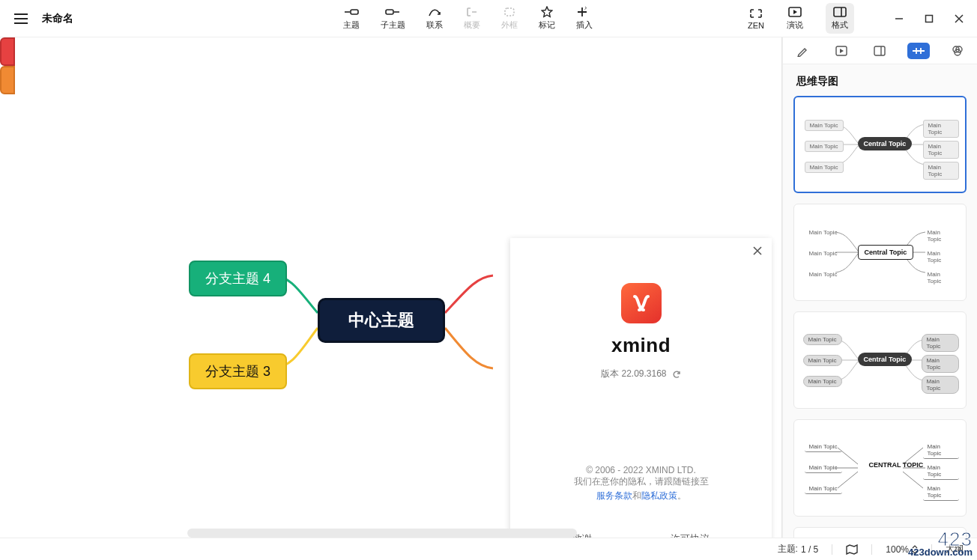 The width and height of the screenshot is (977, 560). Describe the element at coordinates (880, 51) in the screenshot. I see `panel-tabs` at that location.